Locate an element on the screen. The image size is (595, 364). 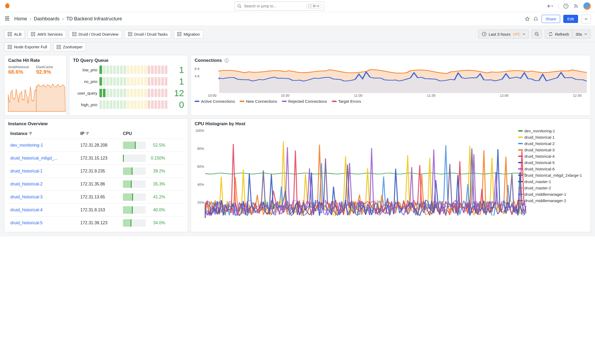
chevron-right-icon: › is located at coordinates (30, 19).